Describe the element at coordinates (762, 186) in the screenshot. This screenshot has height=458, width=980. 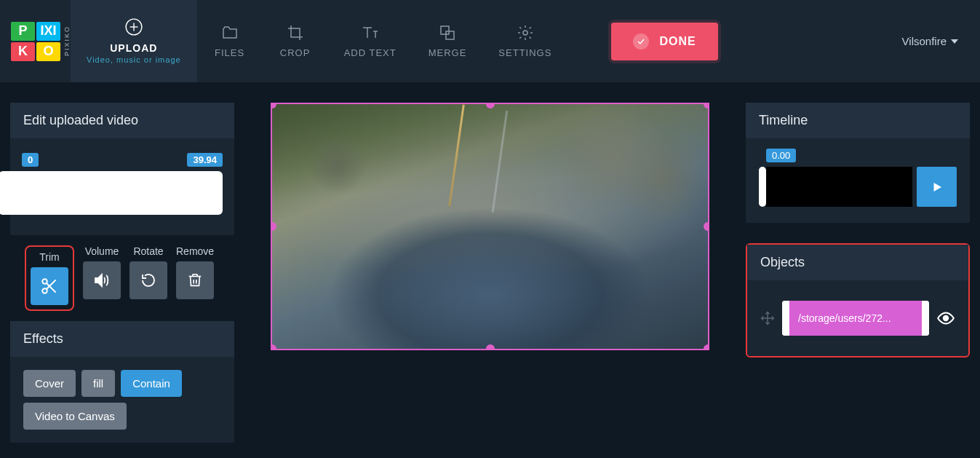
I see `timeline-playhead` at that location.